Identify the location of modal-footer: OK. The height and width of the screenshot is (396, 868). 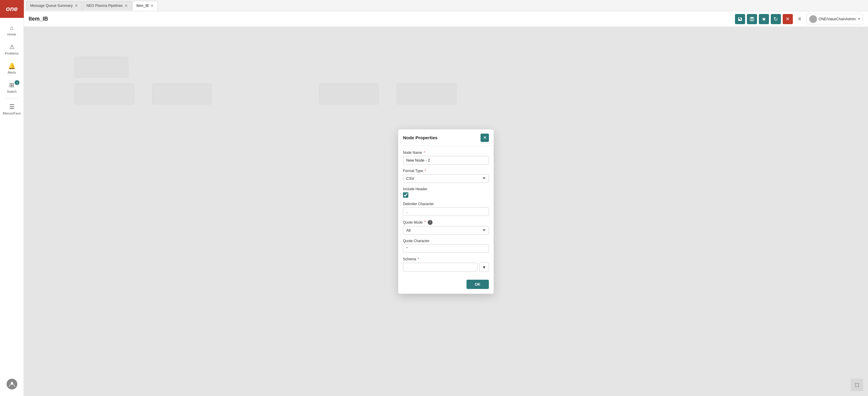
(446, 285).